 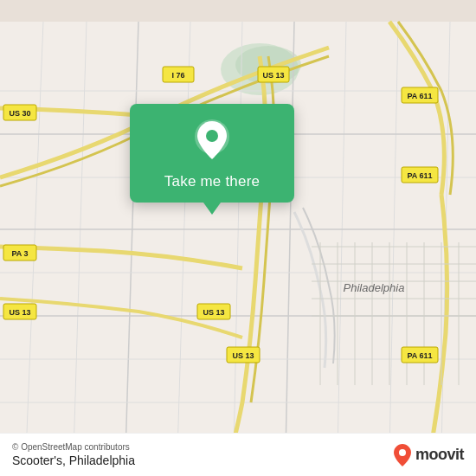 I want to click on osm-credit: © OpenStreetMap contributors, so click(x=74, y=447).